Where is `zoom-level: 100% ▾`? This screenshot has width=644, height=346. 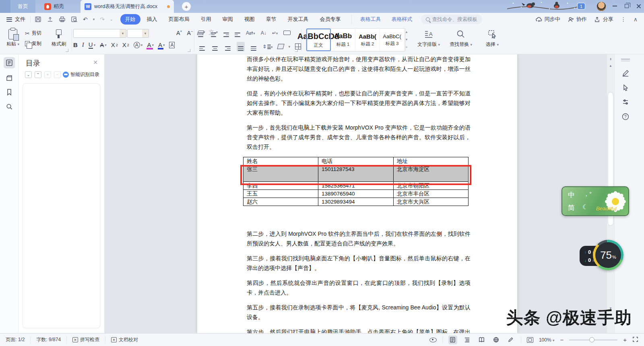
zoom-level: 100% ▾ is located at coordinates (547, 340).